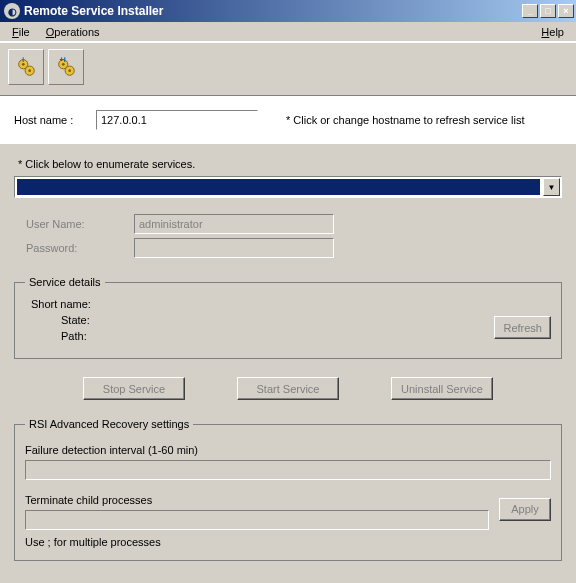  What do you see at coordinates (552, 187) in the screenshot?
I see `chevron-down-icon: ▼` at bounding box center [552, 187].